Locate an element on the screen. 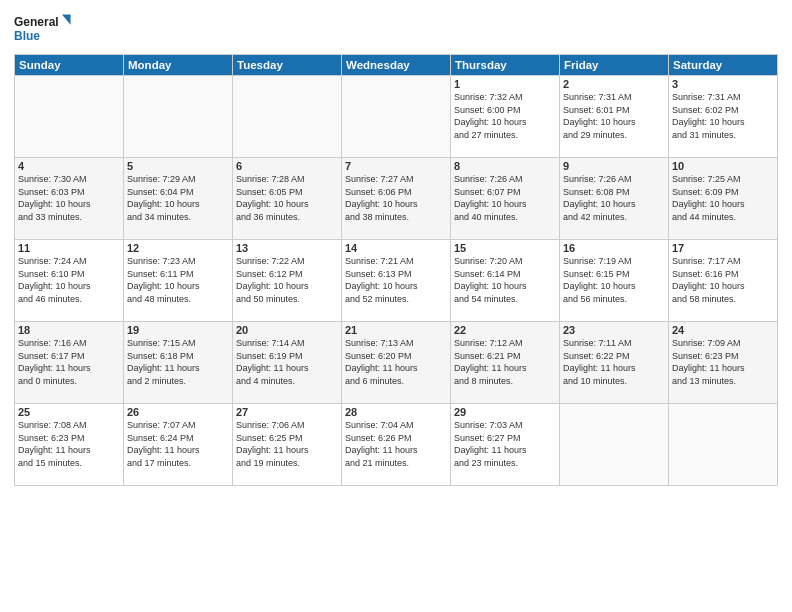  day-info: Sunrise: 7:11 AM Sunset: 6:22 PM Dayligh… is located at coordinates (614, 362).